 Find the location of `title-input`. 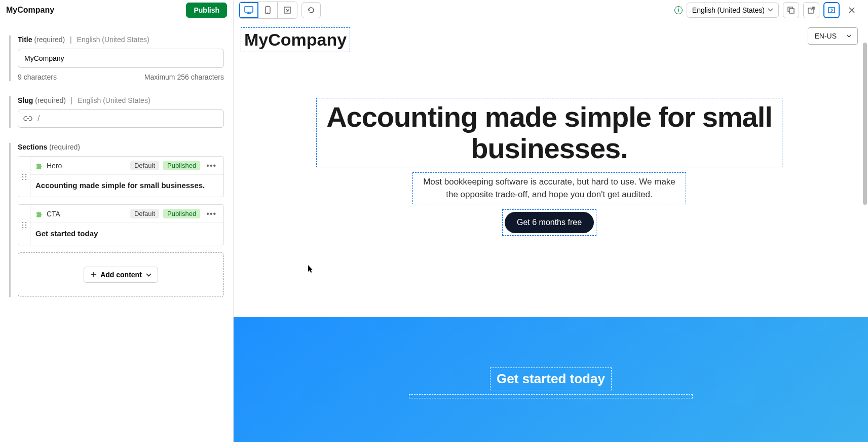

title-input is located at coordinates (121, 58).